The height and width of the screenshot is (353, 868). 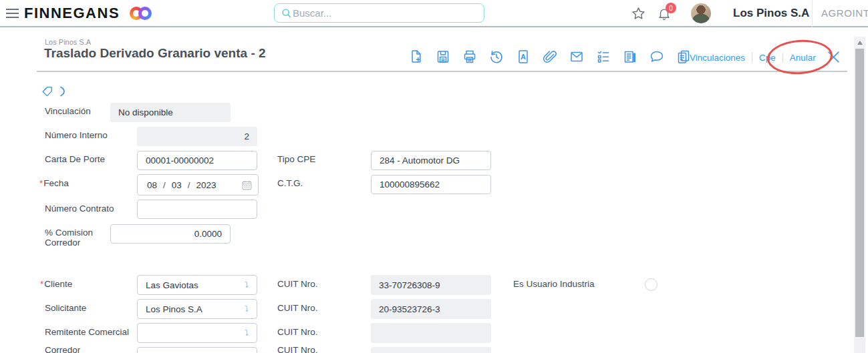 I want to click on es-usuario-industria-radio, so click(x=651, y=284).